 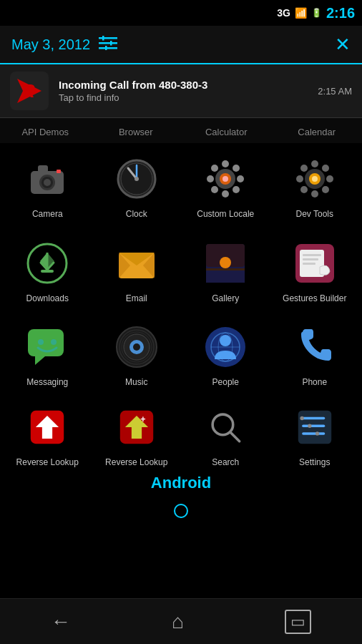 What do you see at coordinates (181, 621) in the screenshot?
I see `nav-bar: ← ⌂ ▭` at bounding box center [181, 621].